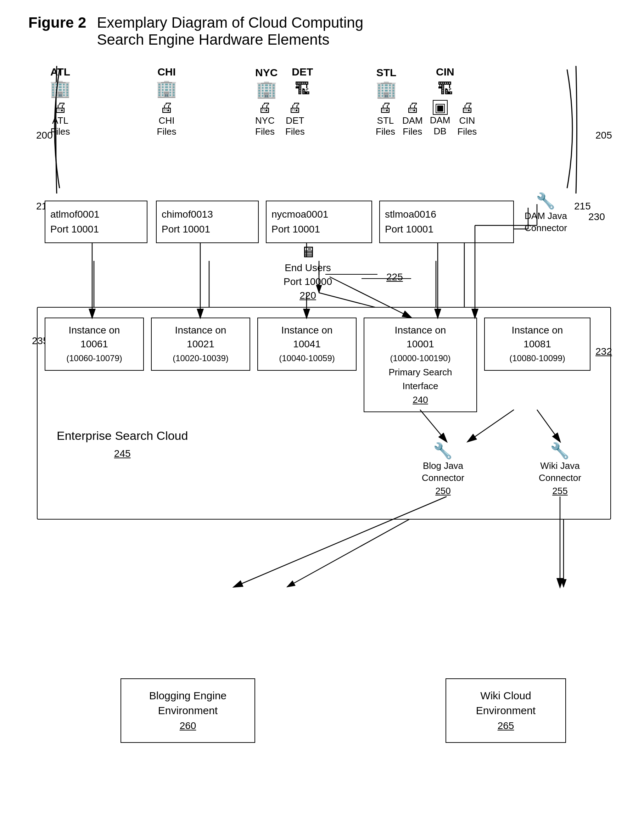 This screenshot has height=818, width=644. I want to click on ref-245: 245, so click(123, 453).